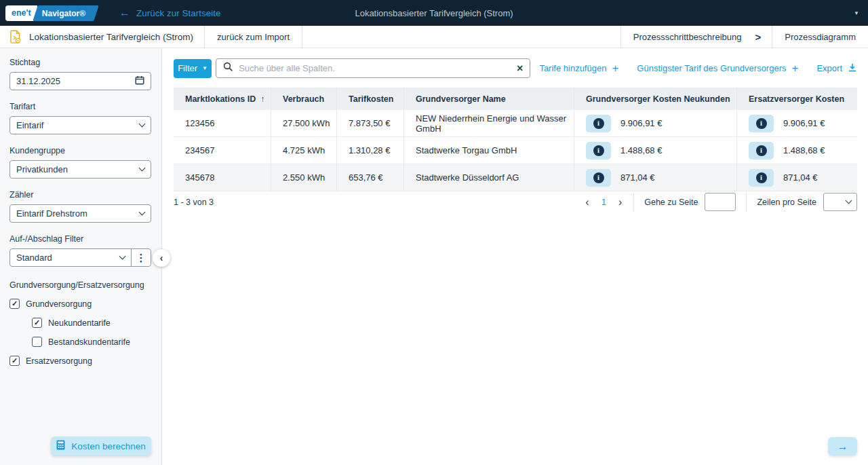 The width and height of the screenshot is (868, 465). I want to click on kosten-value: 1.488,68 €, so click(642, 151).